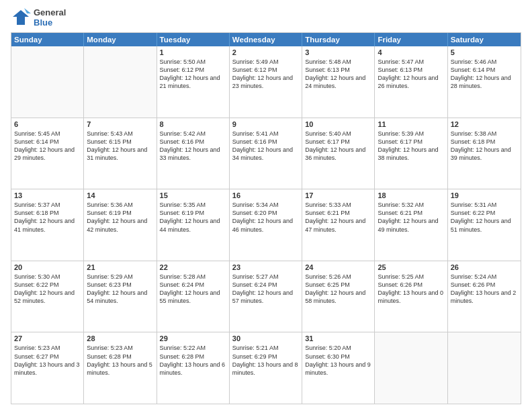 This screenshot has width=532, height=411. Describe the element at coordinates (120, 297) in the screenshot. I see `calendar-cell: 21Sunrise: 5:29 AM Sunset: 6:23 PM Dayli…` at that location.